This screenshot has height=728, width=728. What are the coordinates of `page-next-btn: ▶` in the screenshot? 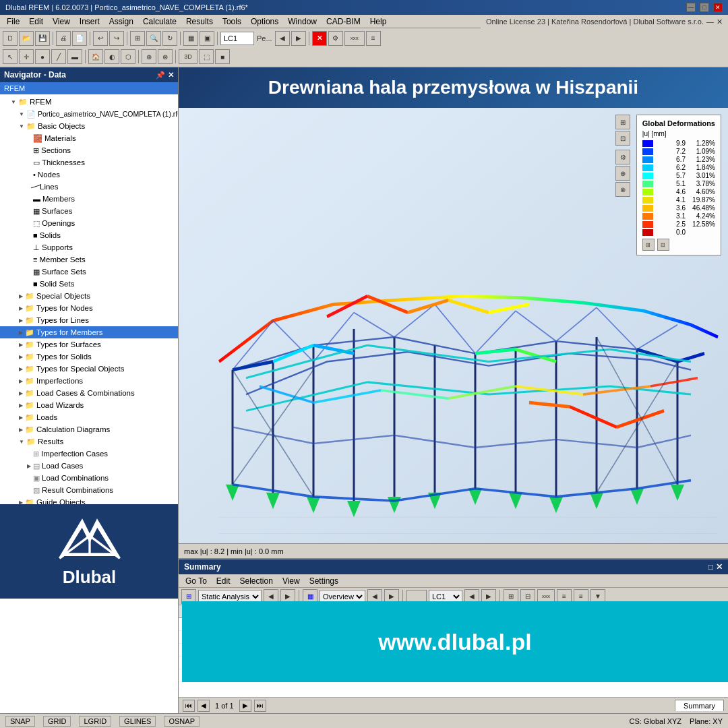 It's located at (245, 706).